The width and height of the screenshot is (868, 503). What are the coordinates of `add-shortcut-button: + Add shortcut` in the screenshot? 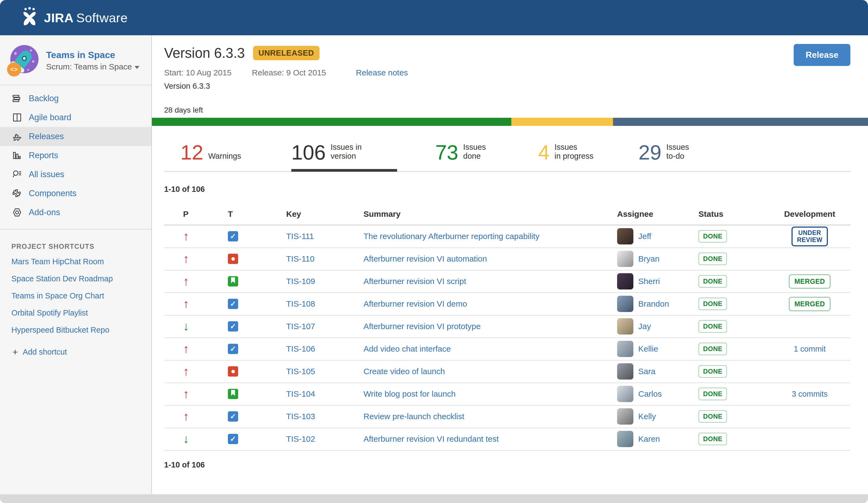 It's located at (76, 348).